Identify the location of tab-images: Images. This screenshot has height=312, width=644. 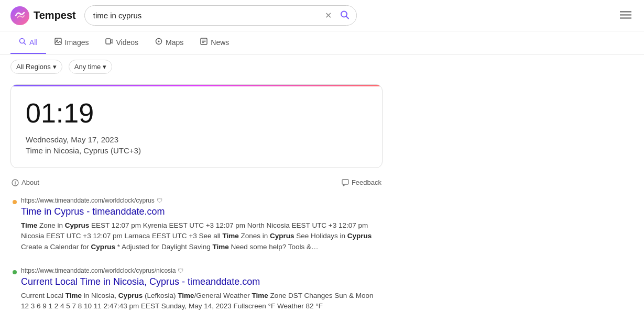
(72, 43).